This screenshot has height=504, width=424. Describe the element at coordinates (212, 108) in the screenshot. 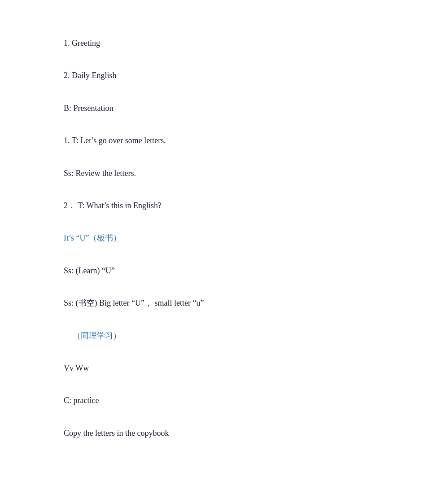

I see `section-presentation: B: Presentation` at that location.